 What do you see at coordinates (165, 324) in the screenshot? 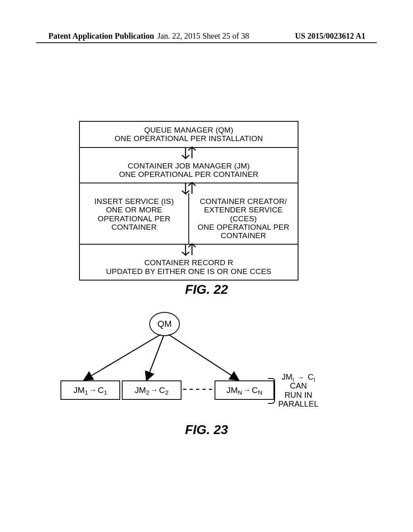
I see `qm-label: QM` at bounding box center [165, 324].